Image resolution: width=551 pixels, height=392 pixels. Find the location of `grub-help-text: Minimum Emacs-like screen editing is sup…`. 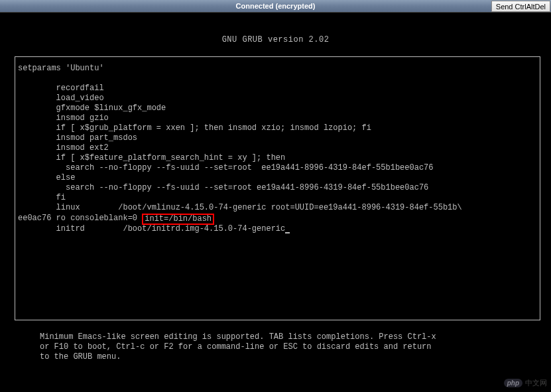

grub-help-text: Minimum Emacs-like screen editing is sup… is located at coordinates (288, 348).